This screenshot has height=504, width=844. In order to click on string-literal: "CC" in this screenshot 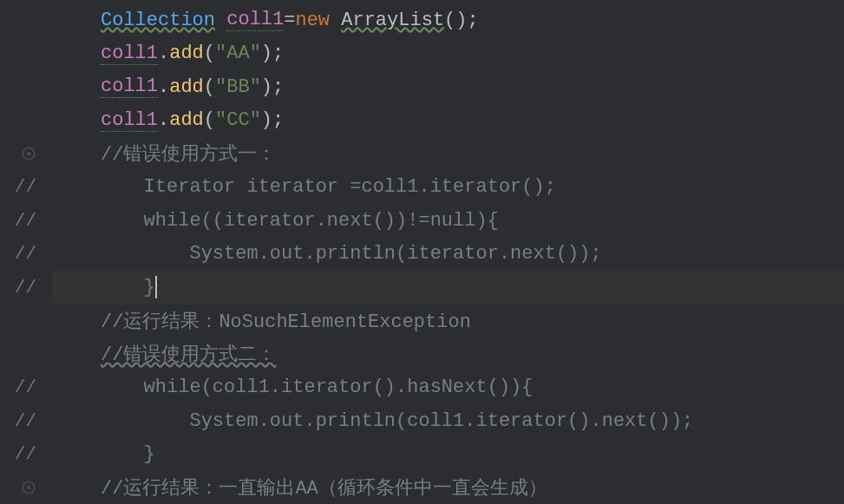, I will do `click(238, 120)`.